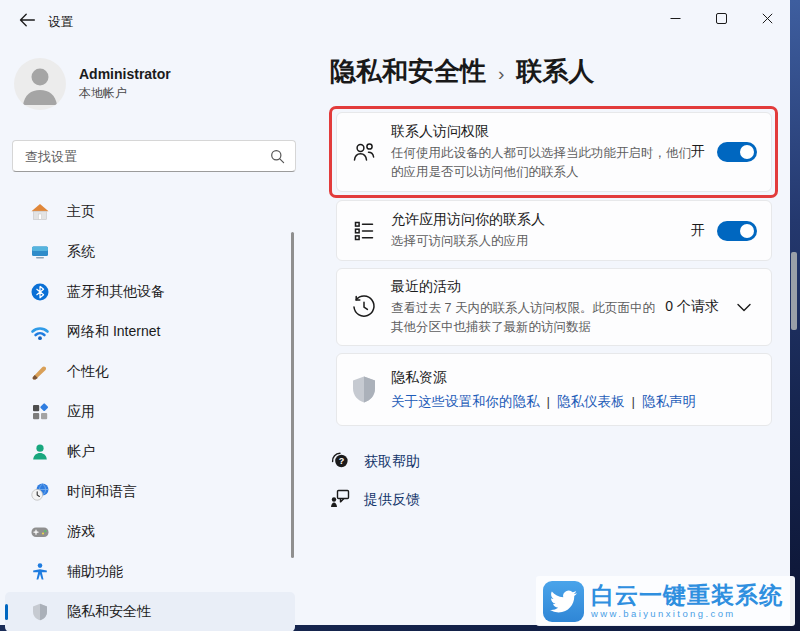 The height and width of the screenshot is (631, 800). Describe the element at coordinates (574, 390) in the screenshot. I see `card-text: 隐私资源 关于这些设置和你的隐私|隐私仪表板|隐私声明` at that location.